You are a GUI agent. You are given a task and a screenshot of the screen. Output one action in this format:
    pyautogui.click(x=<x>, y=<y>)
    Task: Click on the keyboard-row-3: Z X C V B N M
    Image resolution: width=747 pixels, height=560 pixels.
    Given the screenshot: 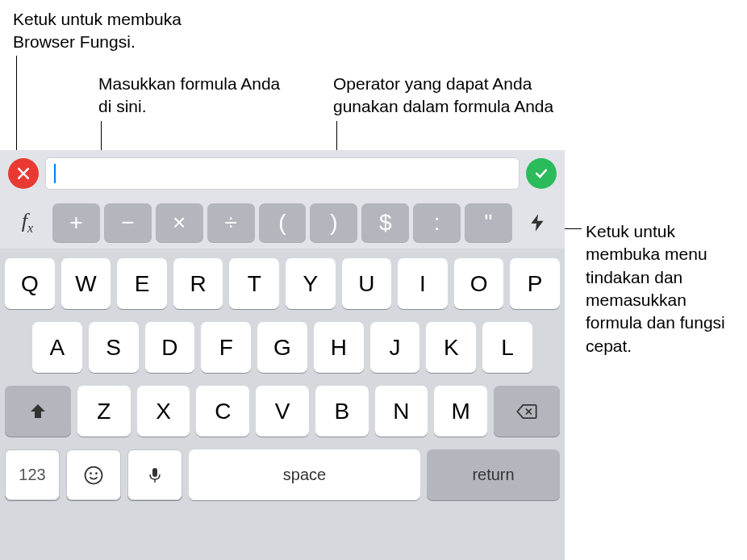 What is the action you would take?
    pyautogui.click(x=282, y=412)
    